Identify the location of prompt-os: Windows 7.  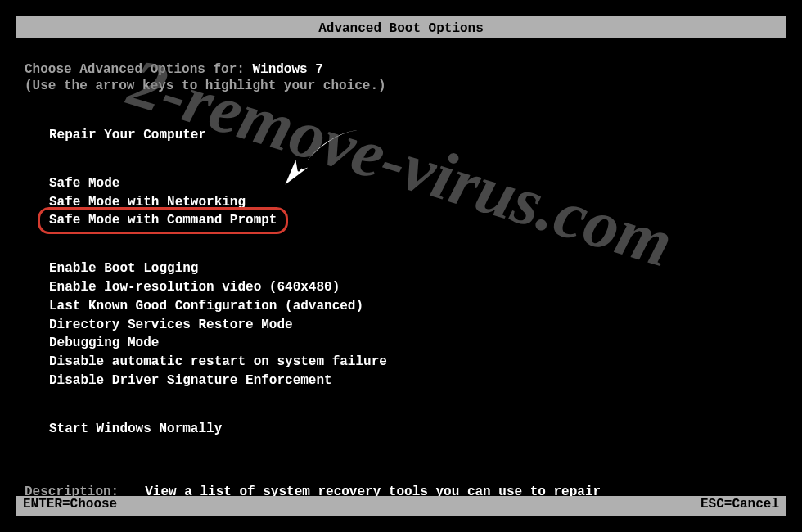
(287, 70).